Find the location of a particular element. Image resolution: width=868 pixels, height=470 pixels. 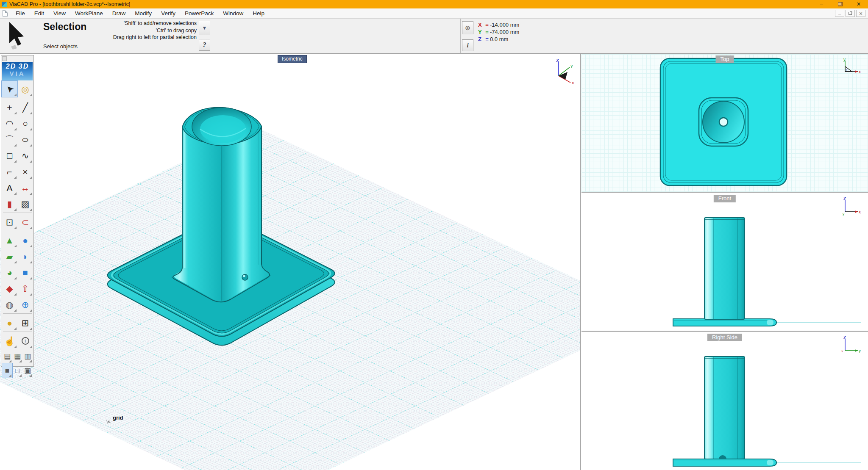

solid-cube-tool: ■ is located at coordinates (25, 272).